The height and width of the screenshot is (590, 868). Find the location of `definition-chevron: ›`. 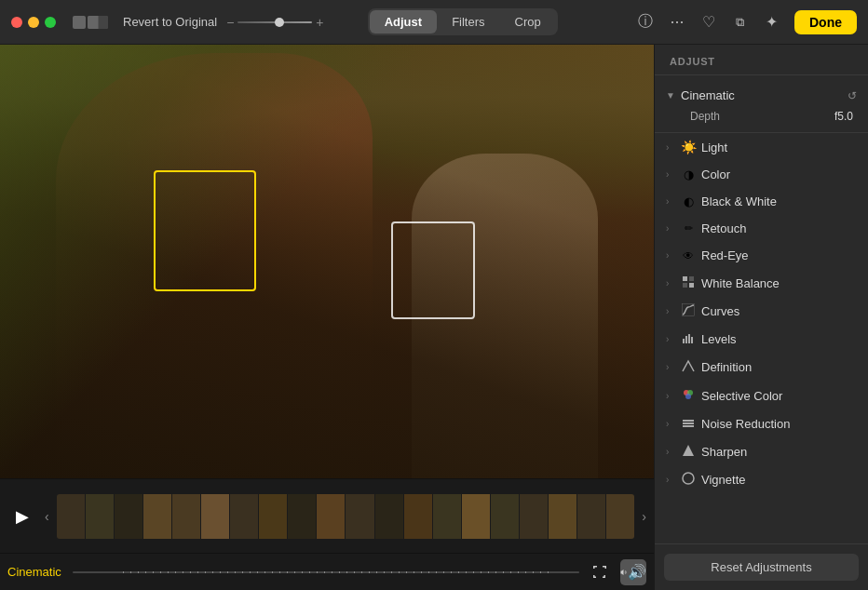

definition-chevron: › is located at coordinates (671, 367).